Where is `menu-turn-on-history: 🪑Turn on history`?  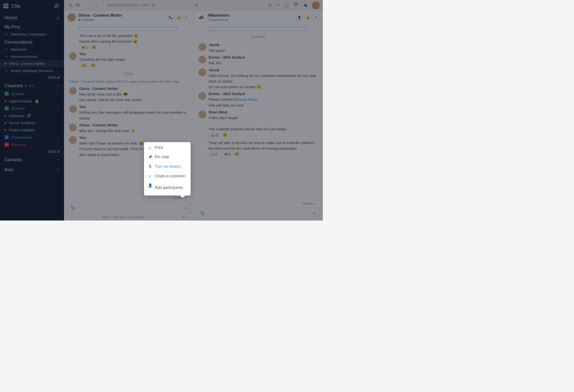
menu-turn-on-history: 🪑Turn on history is located at coordinates (167, 167).